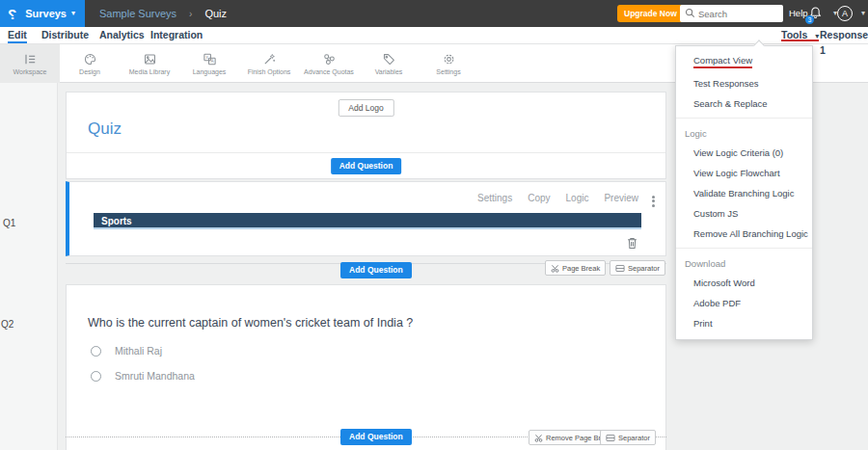 The width and height of the screenshot is (868, 450). What do you see at coordinates (104, 129) in the screenshot?
I see `survey-title: Quiz` at bounding box center [104, 129].